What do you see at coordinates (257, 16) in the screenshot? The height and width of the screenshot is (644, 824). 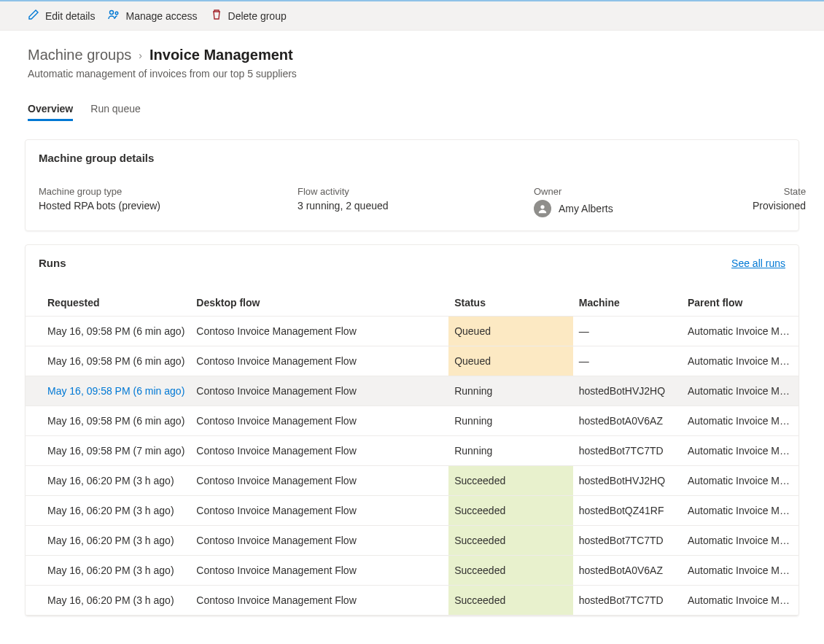 I see `delete-group-label: Delete group` at bounding box center [257, 16].